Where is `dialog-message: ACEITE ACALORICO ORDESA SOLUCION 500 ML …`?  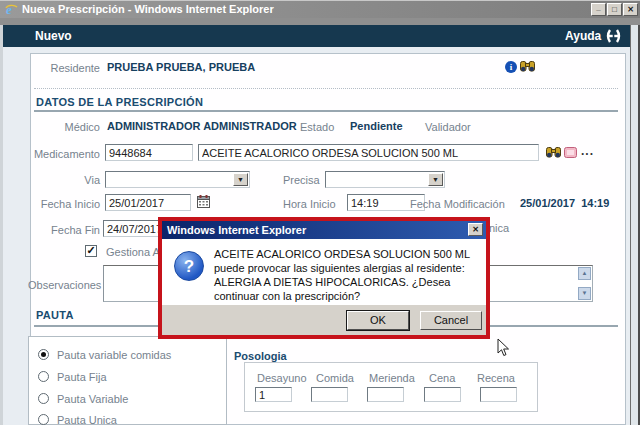 dialog-message: ACEITE ACALORICO ORDESA SOLUCION 500 ML … is located at coordinates (347, 275).